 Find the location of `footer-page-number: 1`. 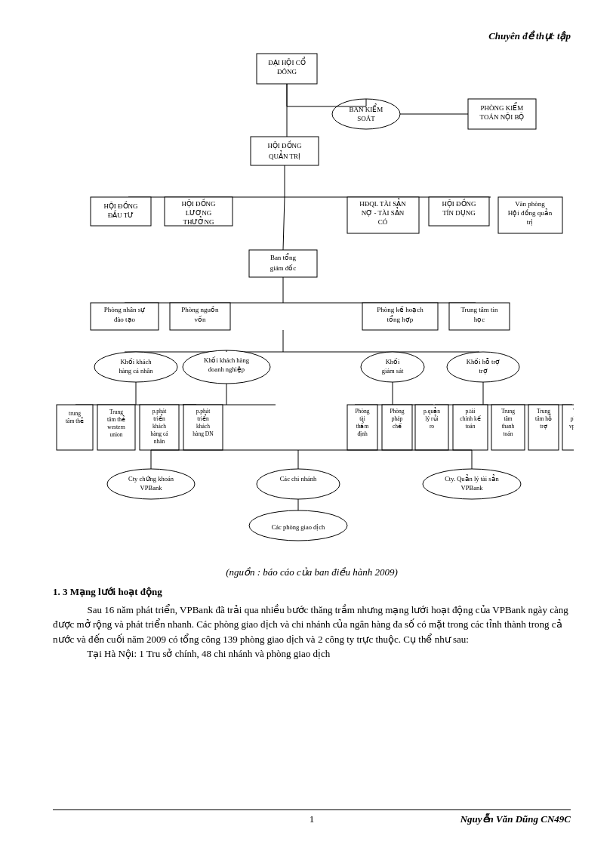

footer-page-number: 1 is located at coordinates (313, 819).